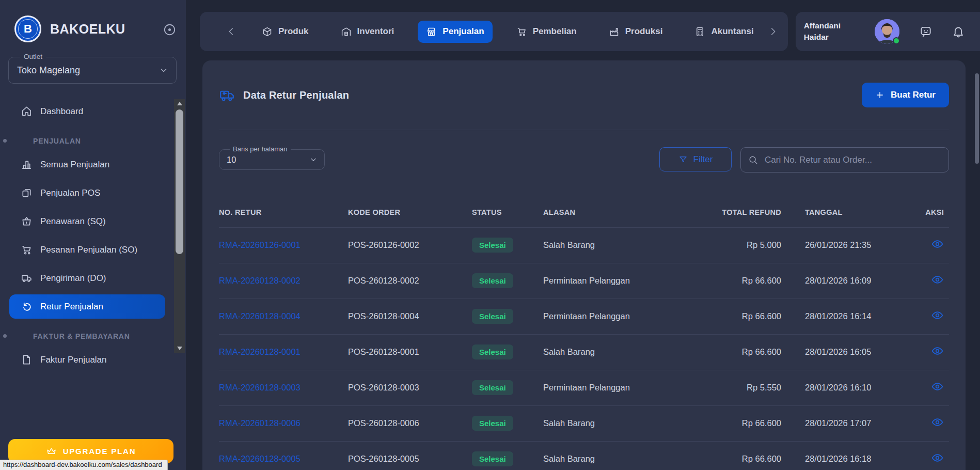 The height and width of the screenshot is (470, 980). I want to click on column-header-total-refund: TOTAL REFUND, so click(742, 212).